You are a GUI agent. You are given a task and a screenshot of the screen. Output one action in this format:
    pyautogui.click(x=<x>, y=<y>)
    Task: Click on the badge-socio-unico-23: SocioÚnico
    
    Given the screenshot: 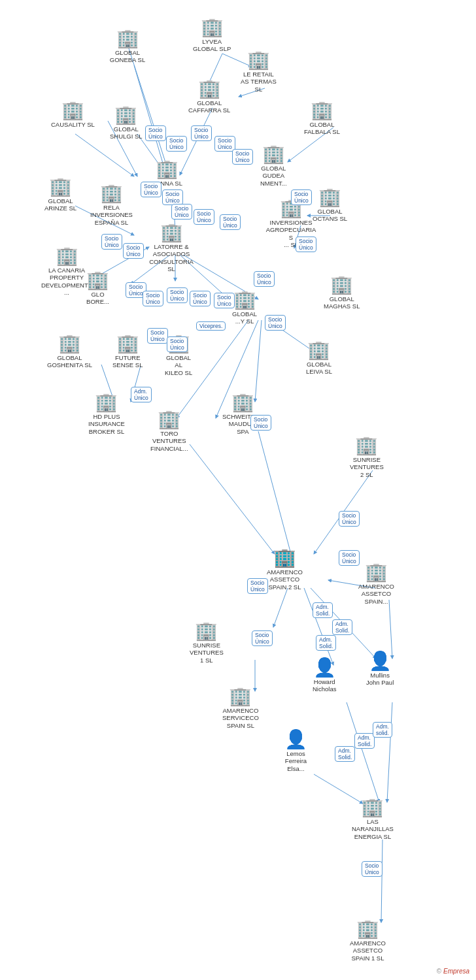 What is the action you would take?
    pyautogui.click(x=177, y=344)
    